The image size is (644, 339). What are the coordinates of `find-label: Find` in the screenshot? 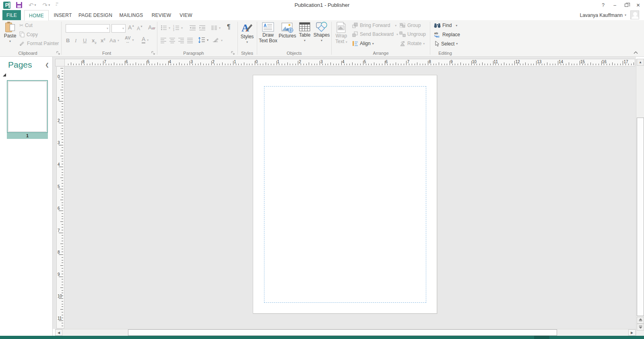 It's located at (447, 25).